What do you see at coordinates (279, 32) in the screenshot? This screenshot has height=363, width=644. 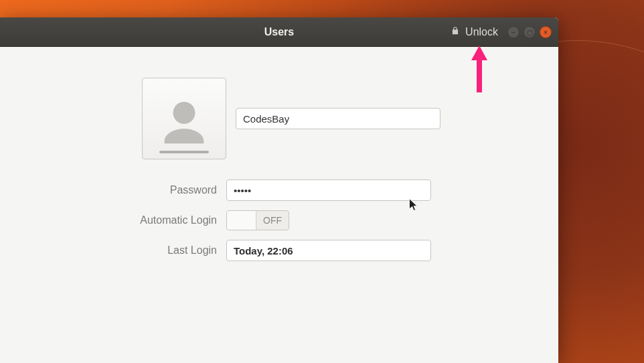 I see `titlebar: Users Unlock − ▢ ×` at bounding box center [279, 32].